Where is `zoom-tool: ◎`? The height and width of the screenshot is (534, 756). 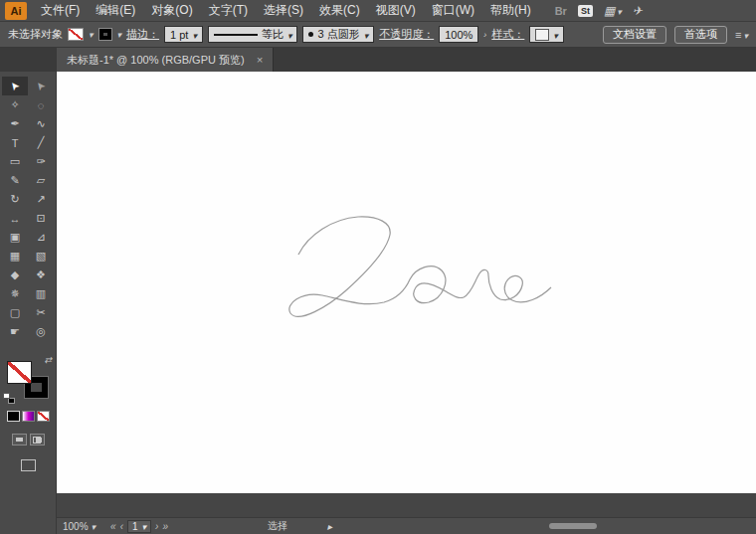 zoom-tool: ◎ is located at coordinates (41, 332).